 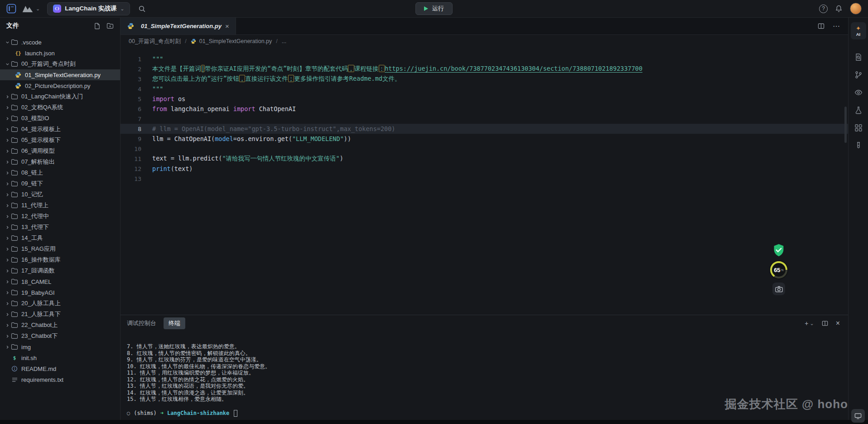 I want to click on code-line-1: 1""", so click(x=484, y=59).